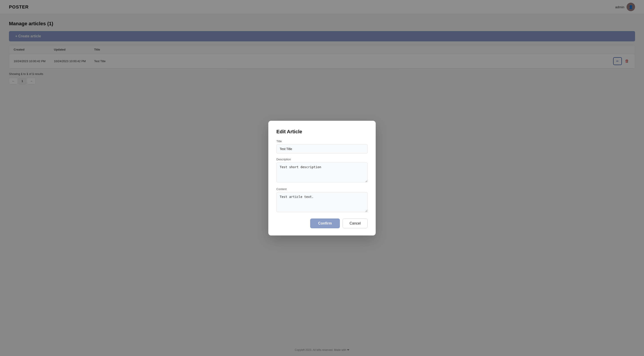  What do you see at coordinates (322, 132) in the screenshot?
I see `modal-title: Edit Article` at bounding box center [322, 132].